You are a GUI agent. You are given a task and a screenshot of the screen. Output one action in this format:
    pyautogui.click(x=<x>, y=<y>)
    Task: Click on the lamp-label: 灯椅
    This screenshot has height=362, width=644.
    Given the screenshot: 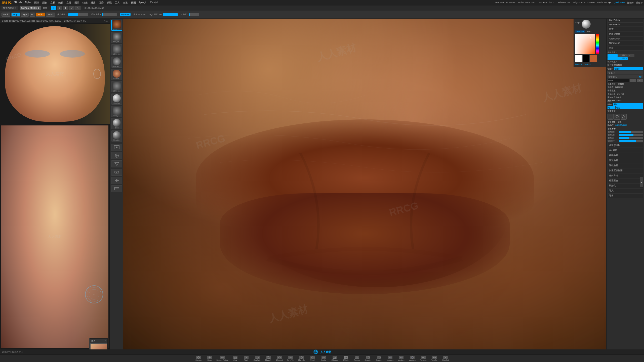 What is the action you would take?
    pyautogui.click(x=45, y=8)
    